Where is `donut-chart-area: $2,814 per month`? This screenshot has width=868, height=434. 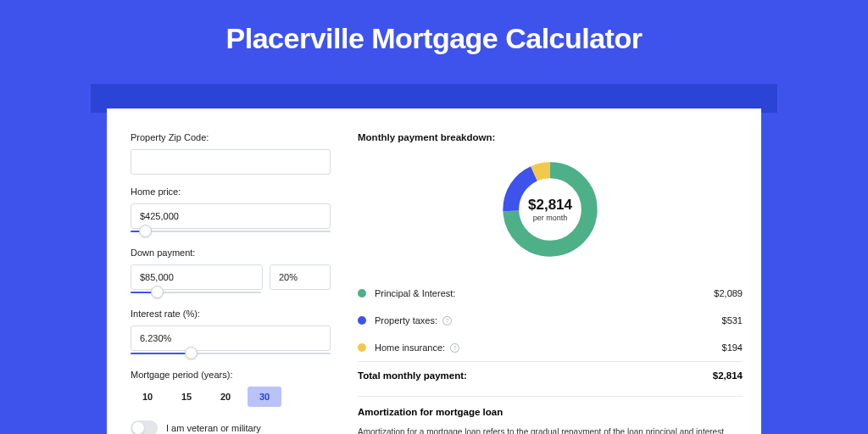 donut-chart-area: $2,814 per month is located at coordinates (550, 215).